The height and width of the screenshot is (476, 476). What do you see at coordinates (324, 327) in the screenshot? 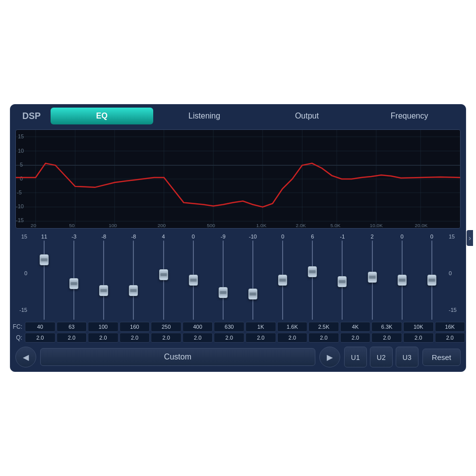
I see `fc-cell-9: 2.5K` at bounding box center [324, 327].